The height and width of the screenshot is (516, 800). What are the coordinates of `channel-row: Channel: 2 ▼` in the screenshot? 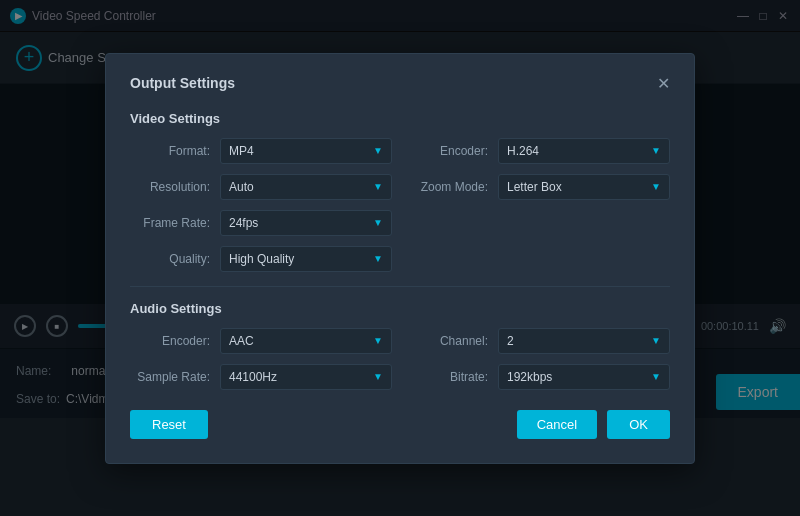 It's located at (539, 341).